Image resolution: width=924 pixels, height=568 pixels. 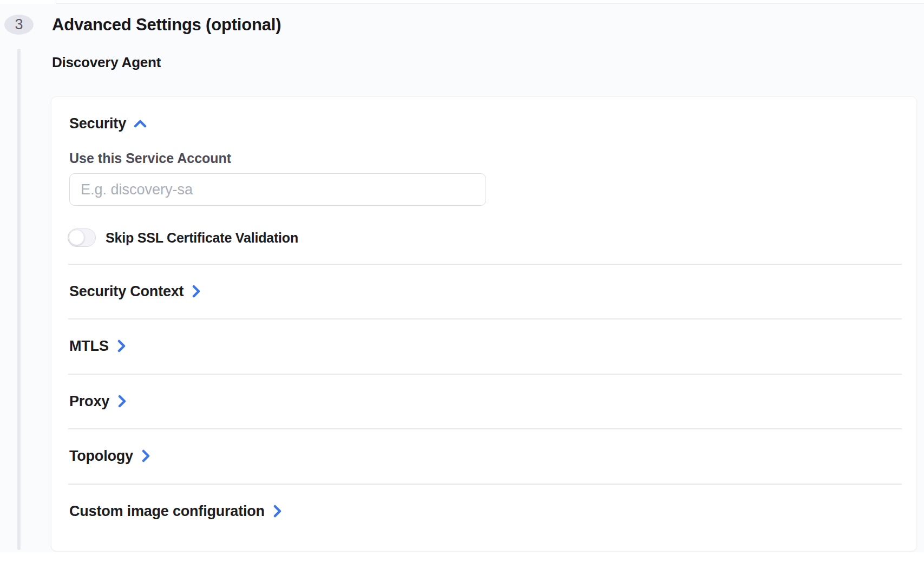 What do you see at coordinates (19, 25) in the screenshot?
I see `step-number-badge: 3` at bounding box center [19, 25].